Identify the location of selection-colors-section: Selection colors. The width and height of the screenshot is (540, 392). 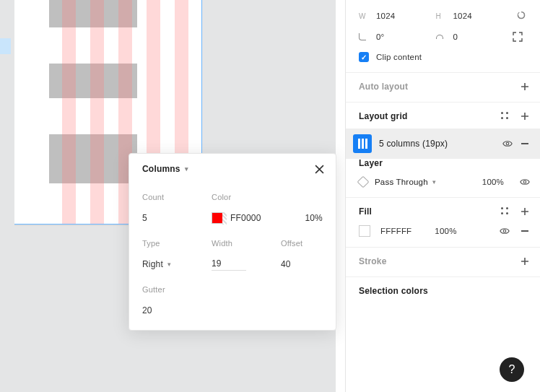
(443, 292).